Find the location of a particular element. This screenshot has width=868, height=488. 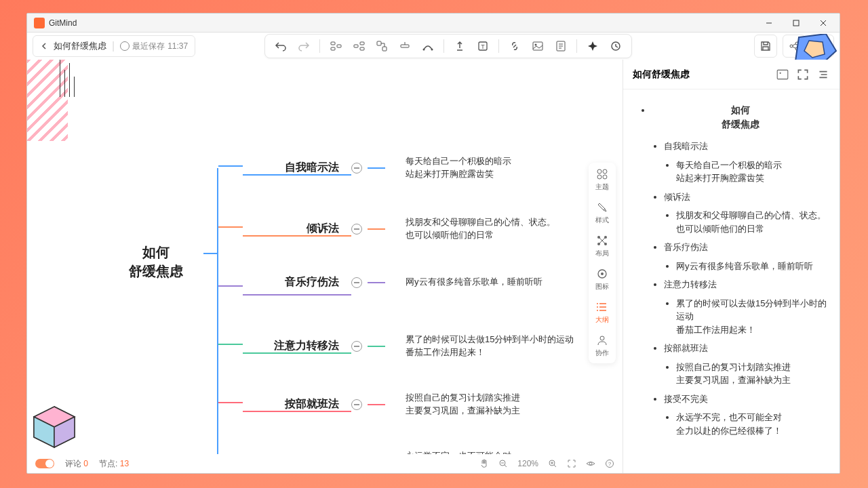

outline-subitem: 按照自己的复习计划踏实推进主要复习巩固，查漏补缺为主 is located at coordinates (753, 374).